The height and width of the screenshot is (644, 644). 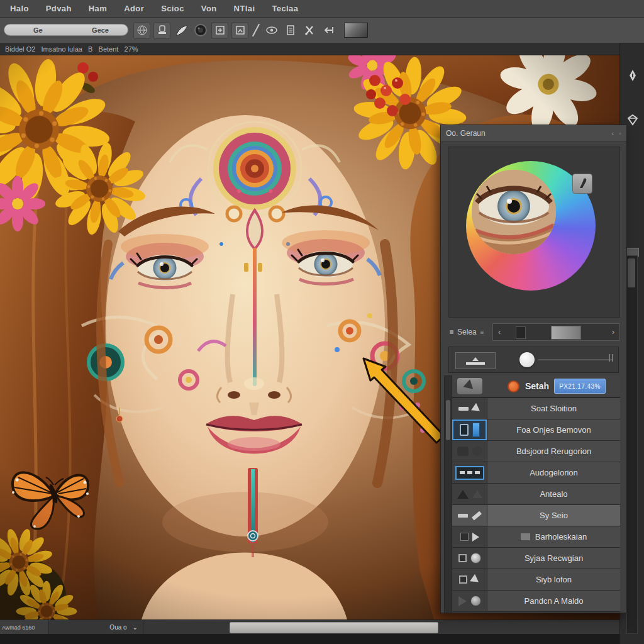 What do you see at coordinates (322, 9) in the screenshot?
I see `menu-bar: Halo Pdvah Ham Ador Scioc Von NTlai Tecl…` at bounding box center [322, 9].